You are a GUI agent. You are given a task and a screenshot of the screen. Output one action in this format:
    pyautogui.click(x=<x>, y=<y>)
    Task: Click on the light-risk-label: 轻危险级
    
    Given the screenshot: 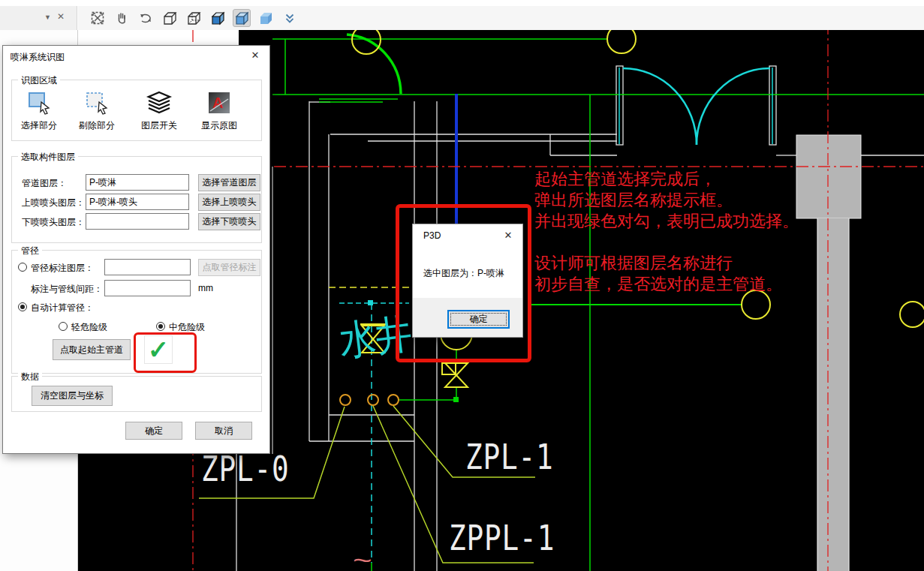 What is the action you would take?
    pyautogui.click(x=89, y=327)
    